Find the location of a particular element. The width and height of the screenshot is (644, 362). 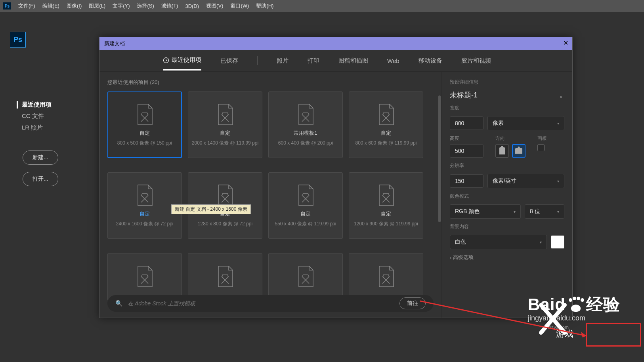

document-name: 未标题-1 is located at coordinates (464, 95).